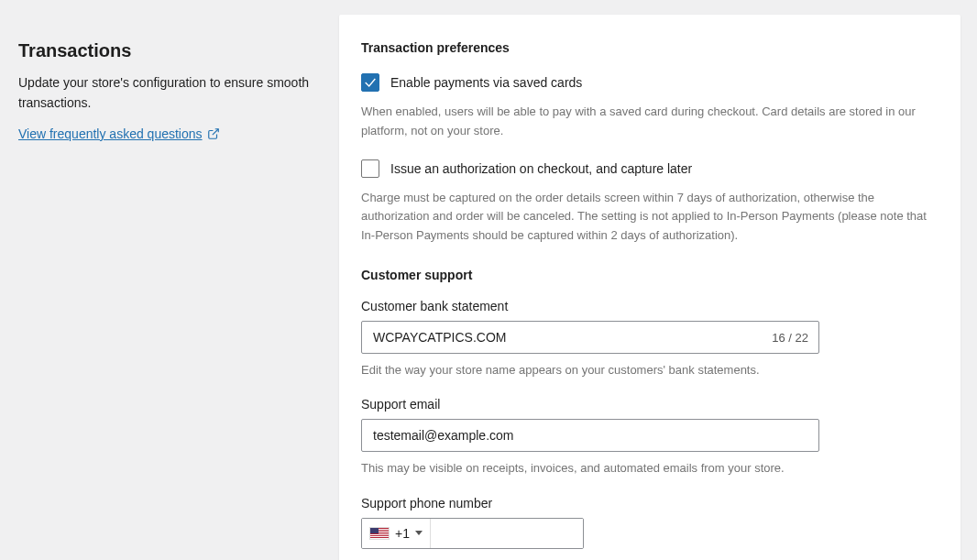 The width and height of the screenshot is (977, 560). I want to click on saved-cards-checkbox, so click(370, 82).